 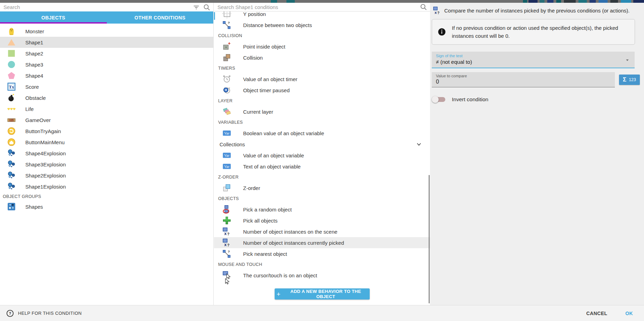 What do you see at coordinates (196, 7) in the screenshot?
I see `filter-icon` at bounding box center [196, 7].